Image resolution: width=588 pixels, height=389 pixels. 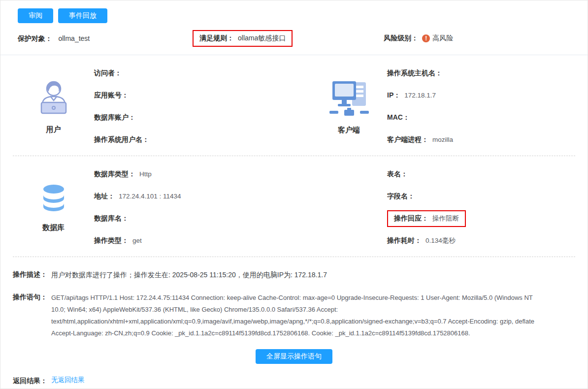 What do you see at coordinates (408, 140) in the screenshot?
I see `field-label: 客户端进程：` at bounding box center [408, 140].